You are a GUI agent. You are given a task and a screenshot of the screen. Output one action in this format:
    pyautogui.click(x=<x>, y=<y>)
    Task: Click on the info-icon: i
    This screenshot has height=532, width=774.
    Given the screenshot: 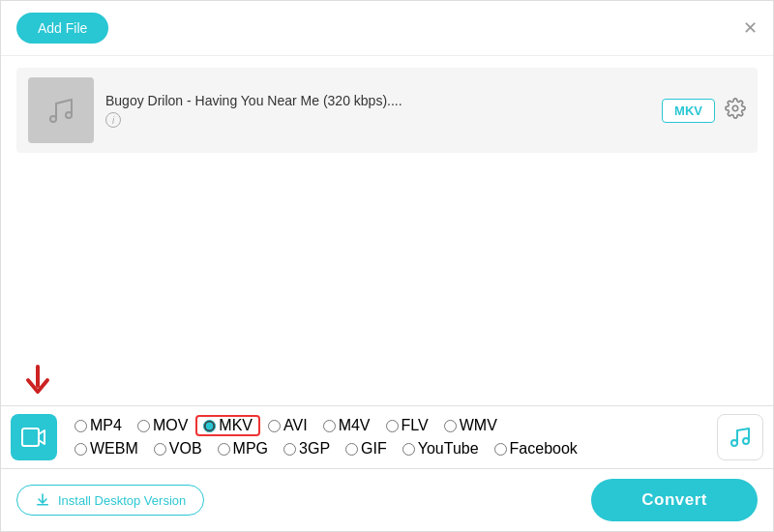 What is the action you would take?
    pyautogui.click(x=113, y=120)
    